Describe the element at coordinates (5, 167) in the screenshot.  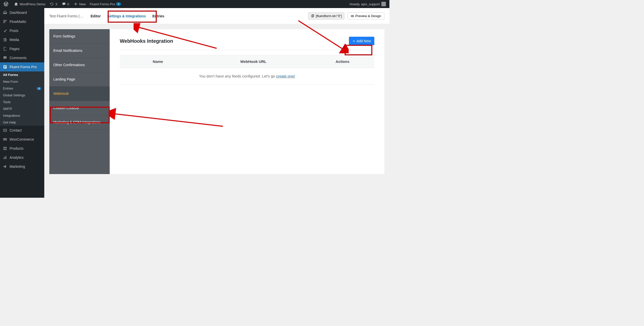
I see `marketing-icon` at that location.